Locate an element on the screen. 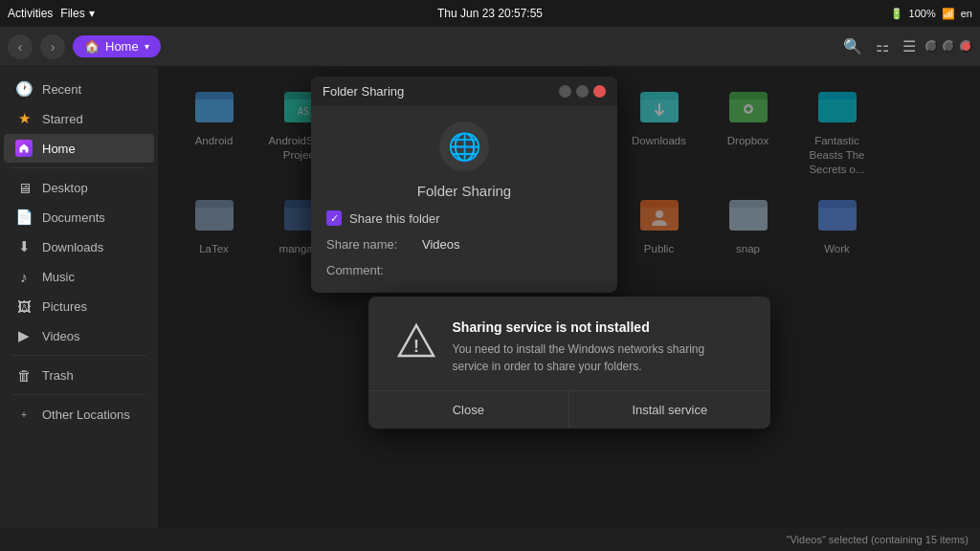  sidebar: 🕐 Recent ★ Starred Home 🖥 Desktop 📄 Docu… is located at coordinates (78, 298).